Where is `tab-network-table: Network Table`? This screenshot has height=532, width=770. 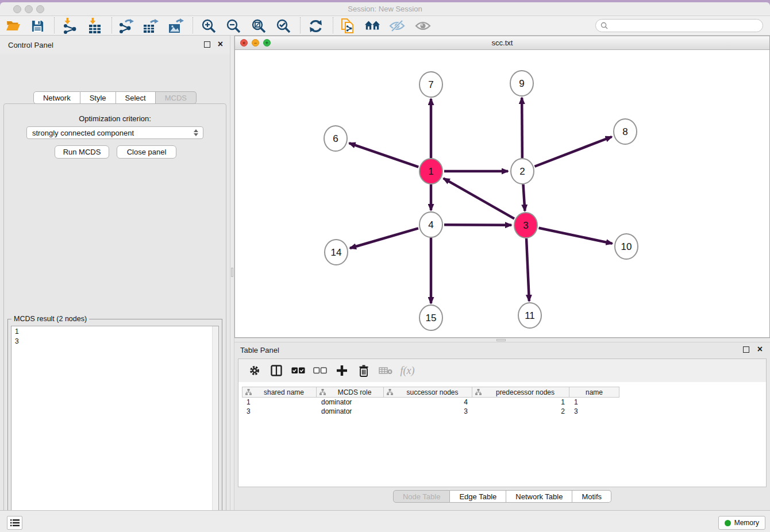 tab-network-table: Network Table is located at coordinates (539, 496).